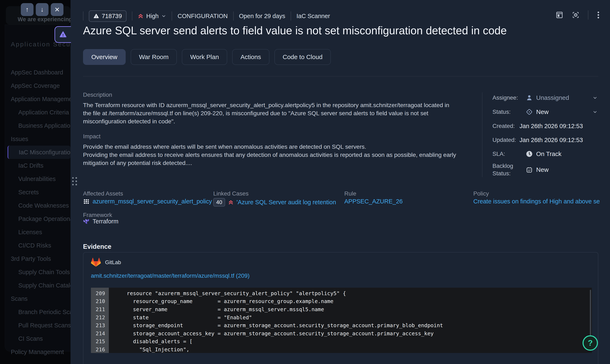 The height and width of the screenshot is (364, 610). I want to click on severity-label: High, so click(153, 16).